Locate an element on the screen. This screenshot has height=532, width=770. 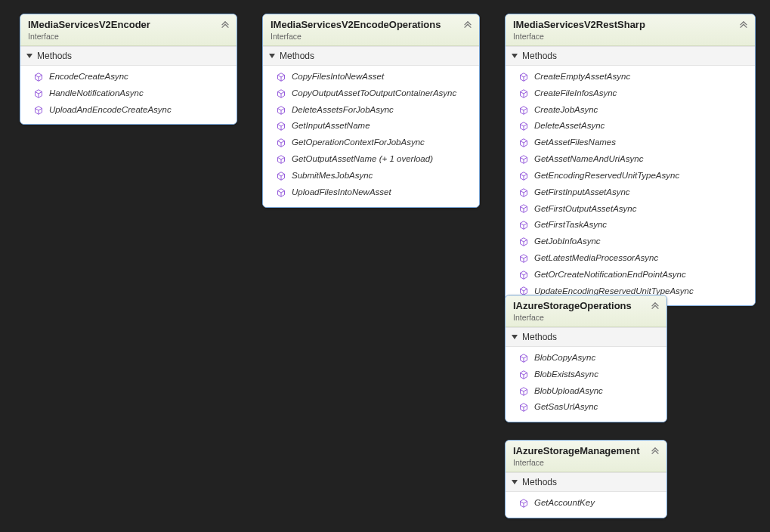
method-item: BlobExistsAsync is located at coordinates (586, 375).